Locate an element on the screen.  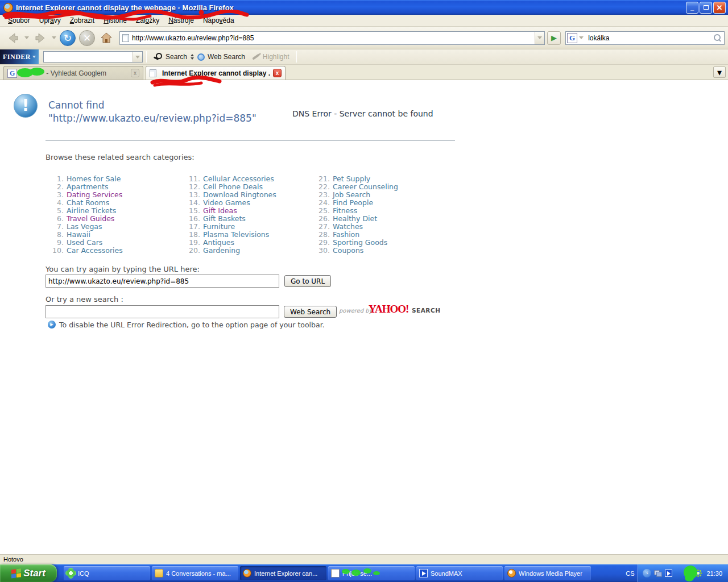
finder-logo: FINDER is located at coordinates (19, 57).